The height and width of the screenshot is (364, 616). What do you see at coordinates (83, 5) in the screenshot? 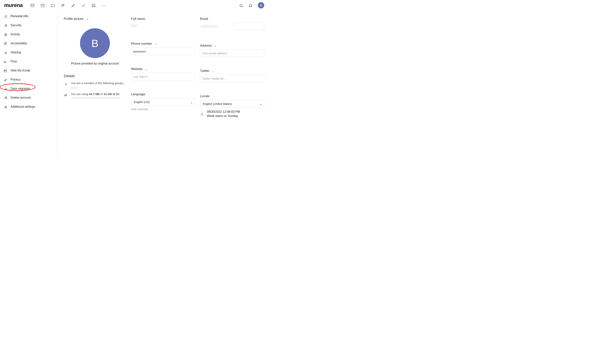
I see `nav-tasks-icon` at bounding box center [83, 5].